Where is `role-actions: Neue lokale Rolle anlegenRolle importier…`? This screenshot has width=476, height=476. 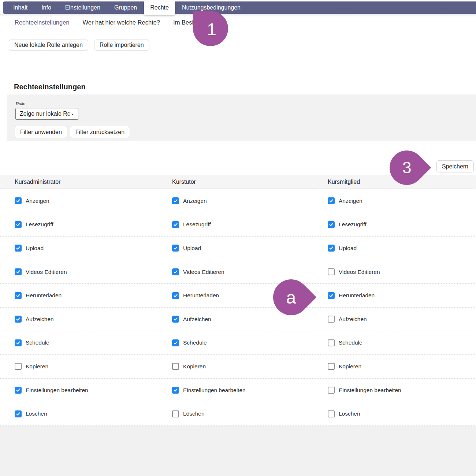
role-actions: Neue lokale Rolle anlegenRolle importier… is located at coordinates (79, 45).